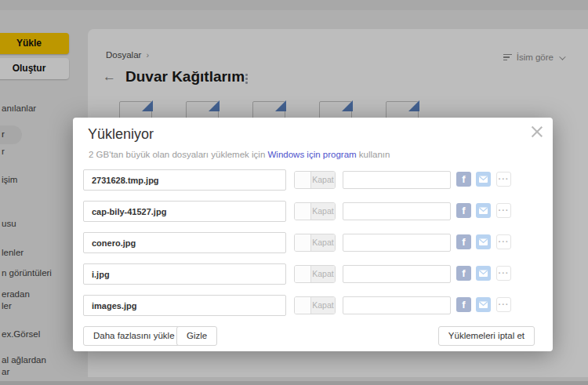 The image size is (588, 385). What do you see at coordinates (134, 336) in the screenshot?
I see `upload-more-button: Daha fazlasını yükle` at bounding box center [134, 336].